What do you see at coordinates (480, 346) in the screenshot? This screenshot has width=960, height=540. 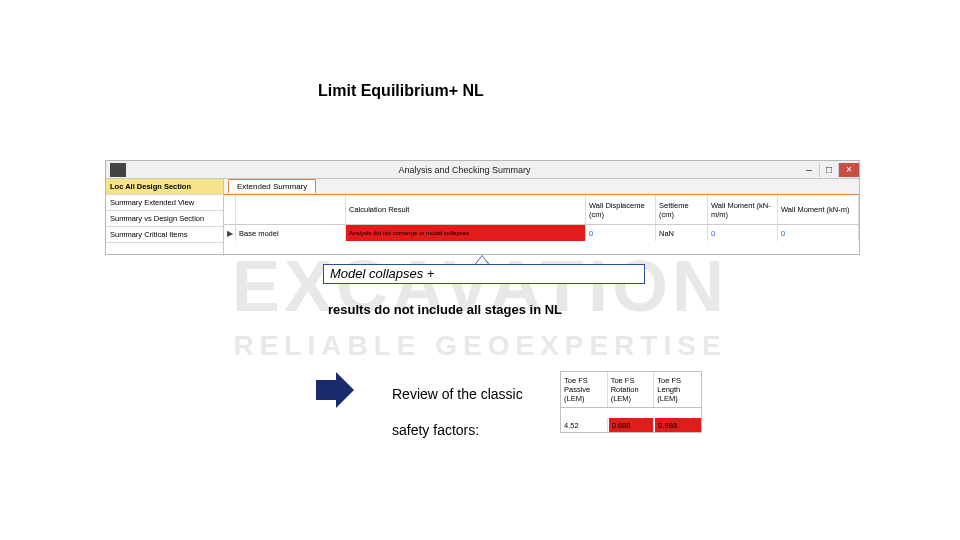 I see `watermark-bottom: RELIABLE GEOEXPERTISE` at bounding box center [480, 346].